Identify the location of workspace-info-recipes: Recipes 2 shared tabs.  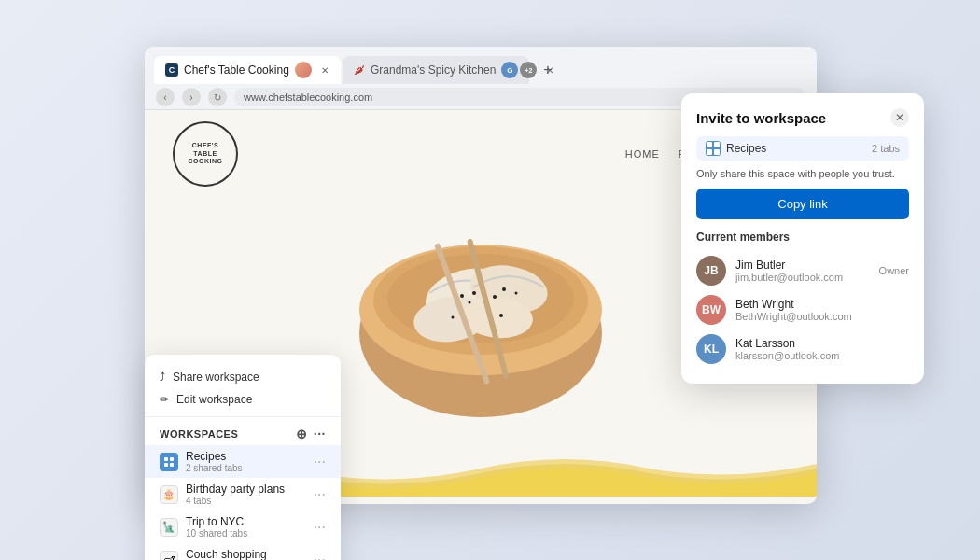
(246, 461).